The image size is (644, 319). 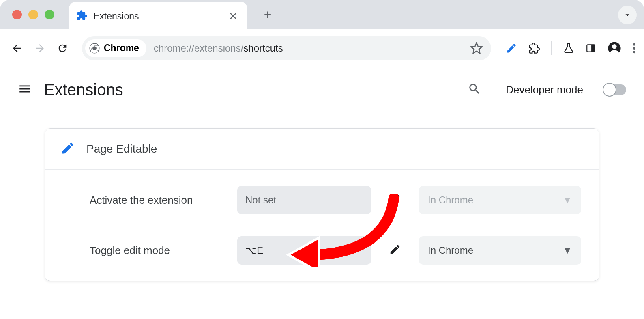 What do you see at coordinates (17, 48) in the screenshot?
I see `back-button` at bounding box center [17, 48].